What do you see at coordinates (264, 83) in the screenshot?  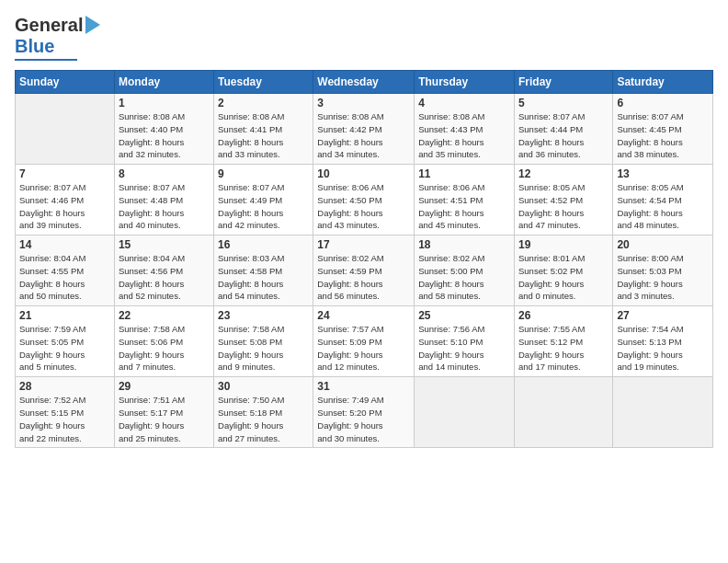 I see `day-header-tuesday: Tuesday` at bounding box center [264, 83].